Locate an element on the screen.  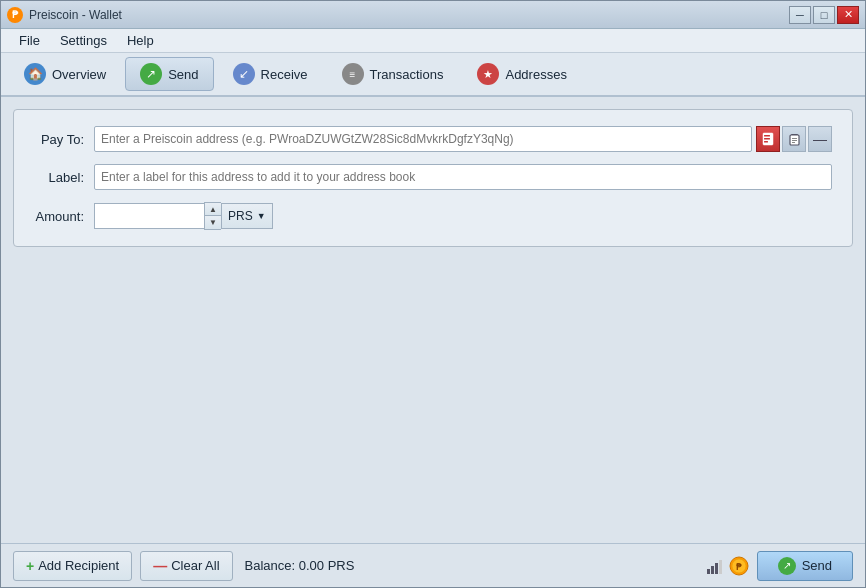
send-icon: ↗ is located at coordinates (151, 74).